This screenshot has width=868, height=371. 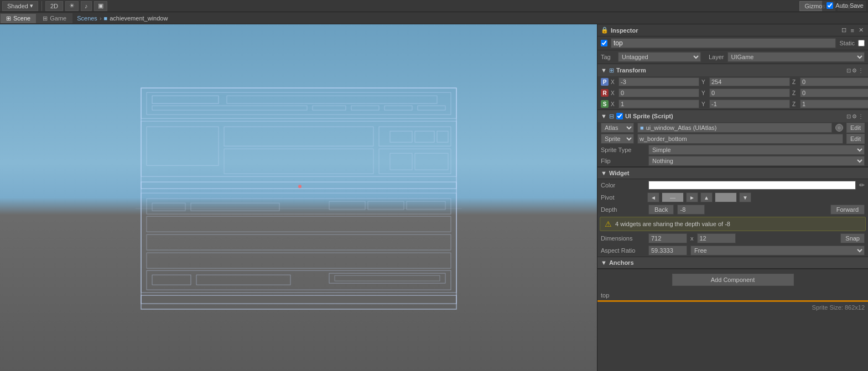 What do you see at coordinates (796, 57) in the screenshot?
I see `layer-select: UIGame` at bounding box center [796, 57].